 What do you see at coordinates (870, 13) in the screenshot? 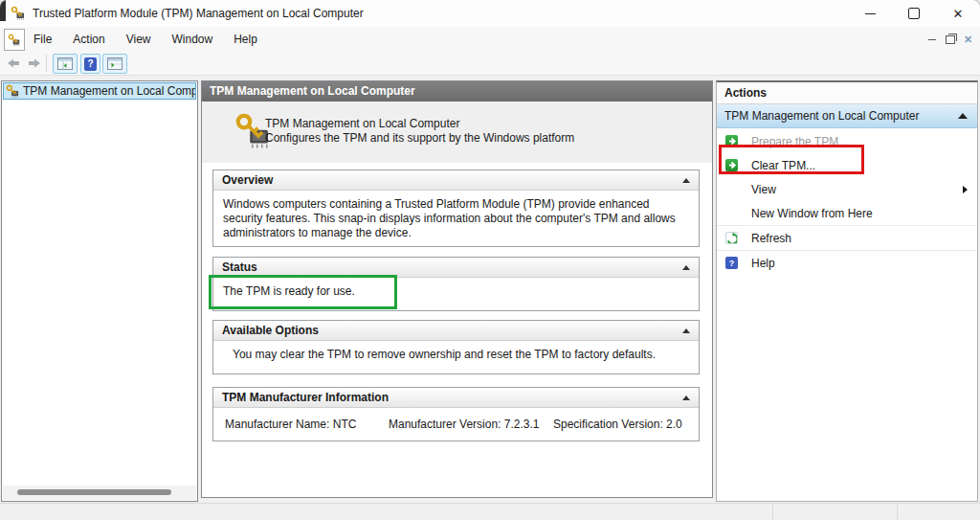
I see `minimize-button` at bounding box center [870, 13].